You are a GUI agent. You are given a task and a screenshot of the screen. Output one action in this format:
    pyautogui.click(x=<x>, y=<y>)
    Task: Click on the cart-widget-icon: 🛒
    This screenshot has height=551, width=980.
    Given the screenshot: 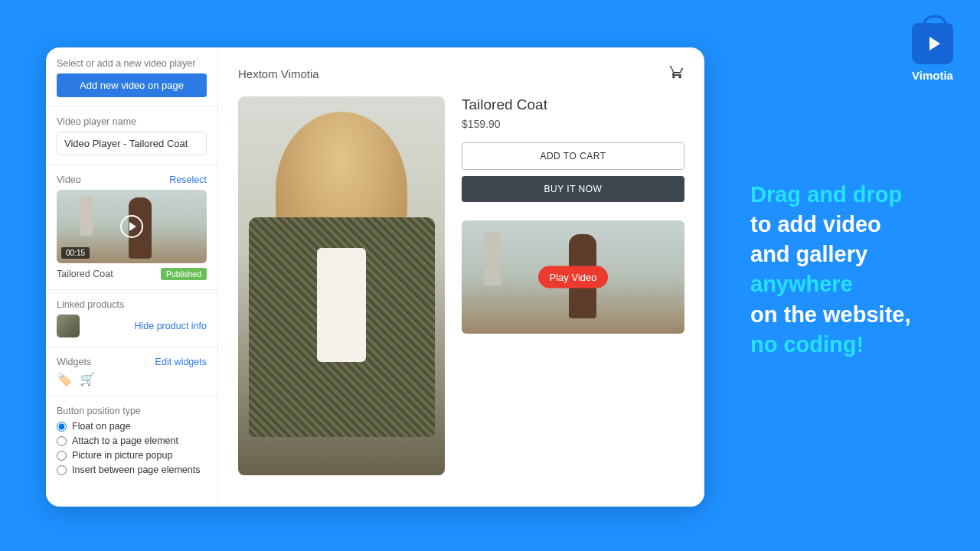 What is the action you would take?
    pyautogui.click(x=87, y=380)
    